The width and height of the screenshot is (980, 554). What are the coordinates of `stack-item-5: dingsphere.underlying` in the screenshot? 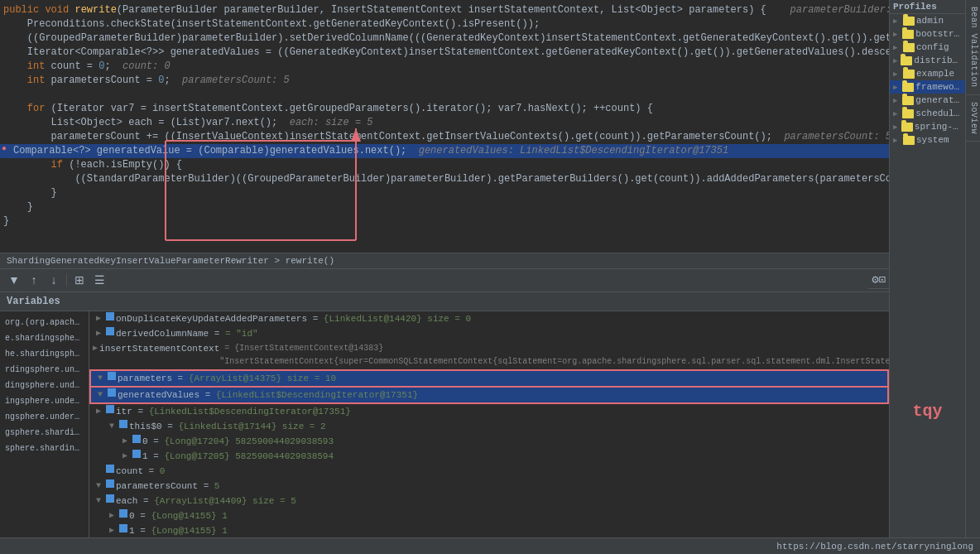 It's located at (45, 386).